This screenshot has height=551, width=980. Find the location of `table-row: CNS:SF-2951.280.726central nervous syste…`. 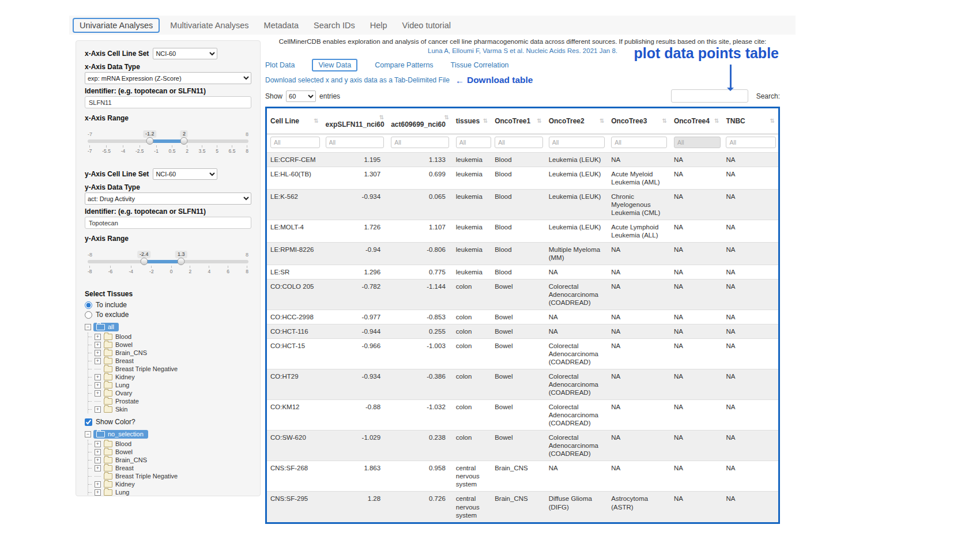

table-row: CNS:SF-2951.280.726central nervous syste… is located at coordinates (522, 507).